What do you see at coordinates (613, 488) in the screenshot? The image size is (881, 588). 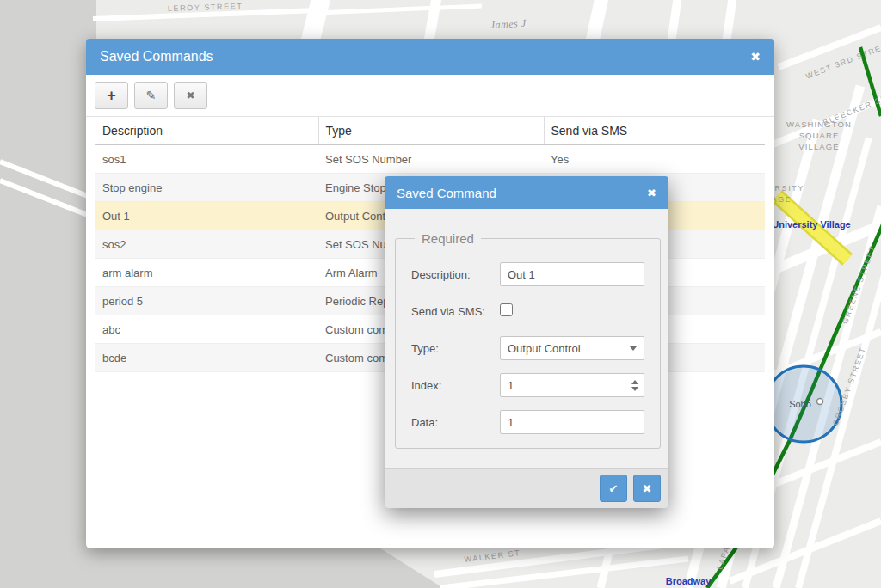 I see `confirm-button: ✔` at bounding box center [613, 488].